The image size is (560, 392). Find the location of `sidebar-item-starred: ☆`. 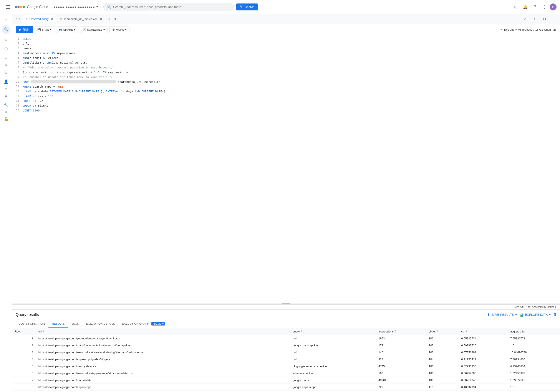

sidebar-item-starred: ☆ is located at coordinates (6, 58).